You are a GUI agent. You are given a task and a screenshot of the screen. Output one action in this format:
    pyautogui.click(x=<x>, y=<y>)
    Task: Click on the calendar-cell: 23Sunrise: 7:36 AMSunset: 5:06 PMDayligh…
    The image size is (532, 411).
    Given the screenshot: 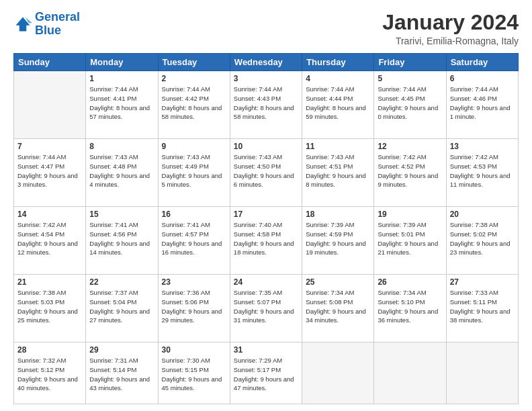 What is the action you would take?
    pyautogui.click(x=193, y=309)
    